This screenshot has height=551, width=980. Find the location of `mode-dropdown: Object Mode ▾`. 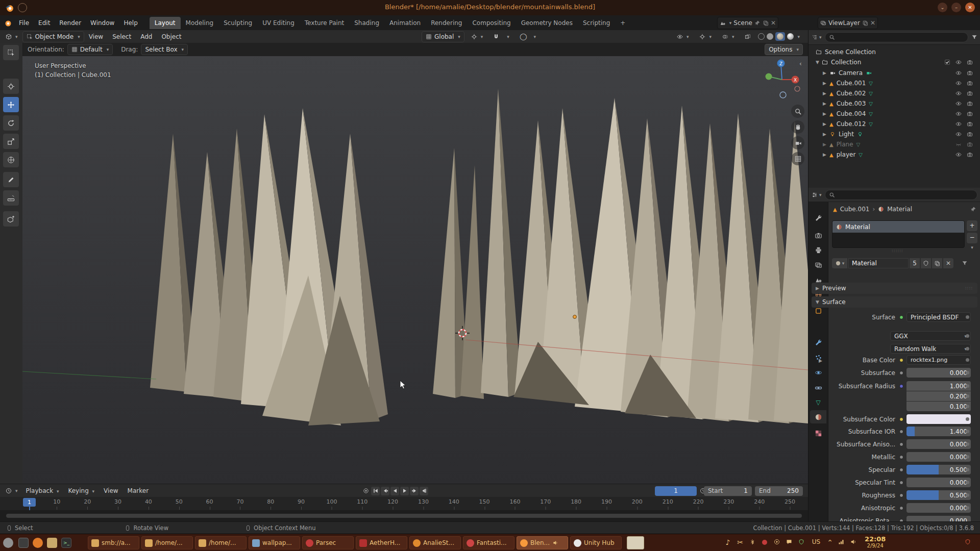

mode-dropdown: Object Mode ▾ is located at coordinates (53, 37).